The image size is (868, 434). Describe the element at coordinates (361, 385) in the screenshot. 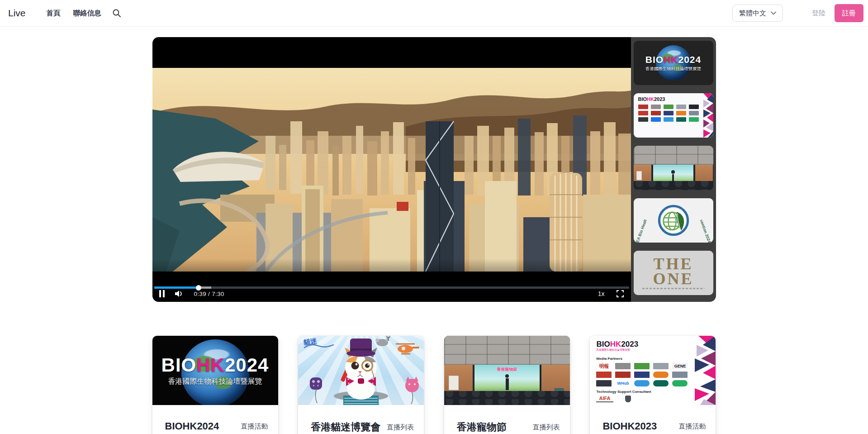

I see `card-cat-expo: 貓迷` at that location.